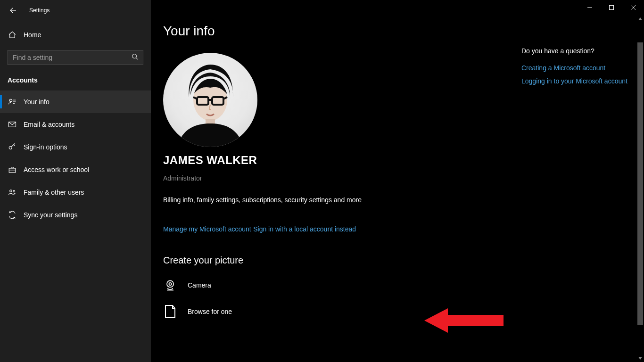  I want to click on sidebar-section-label: Accounts, so click(75, 81).